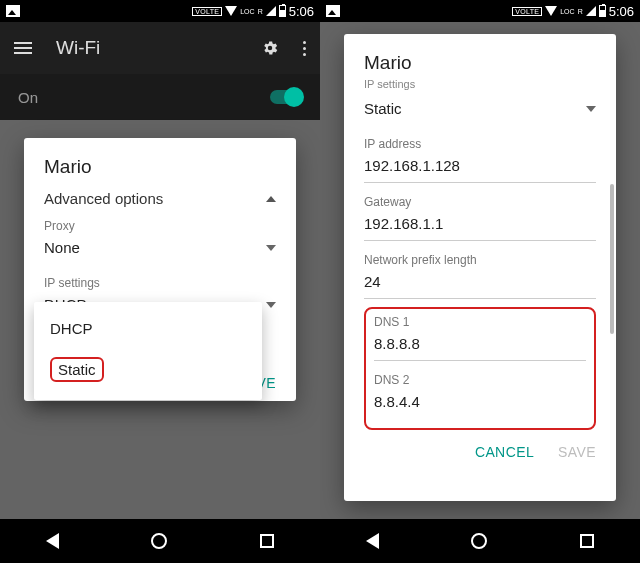 This screenshot has width=640, height=563. What do you see at coordinates (383, 108) in the screenshot?
I see `ip-settings-value: Static` at bounding box center [383, 108].